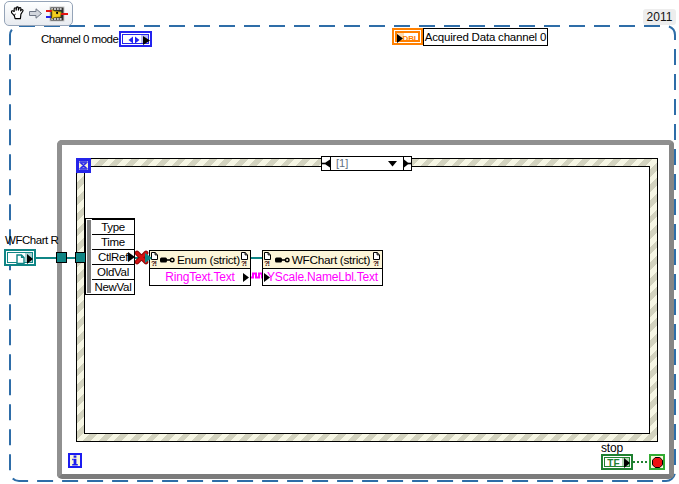  Describe the element at coordinates (322, 260) in the screenshot. I see `property-node-wfchart-header: ?! WFChart (strict) ?!` at that location.